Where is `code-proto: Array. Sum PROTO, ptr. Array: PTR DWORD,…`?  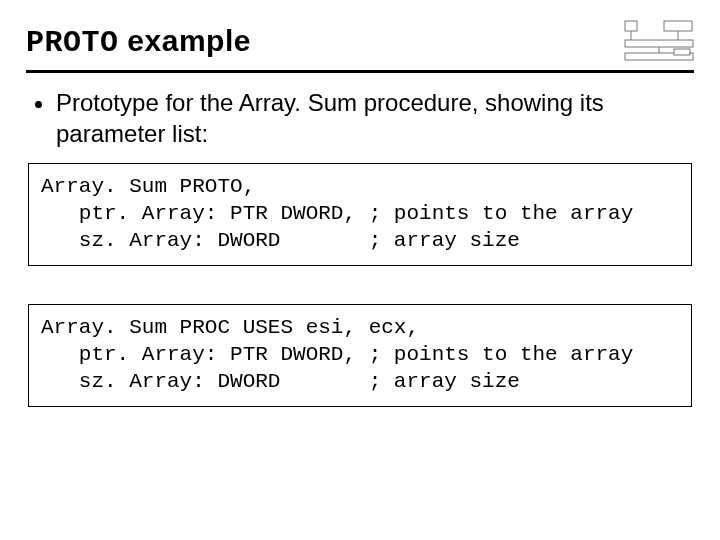 code-proto: Array. Sum PROTO, ptr. Array: PTR DWORD,… is located at coordinates (360, 214).